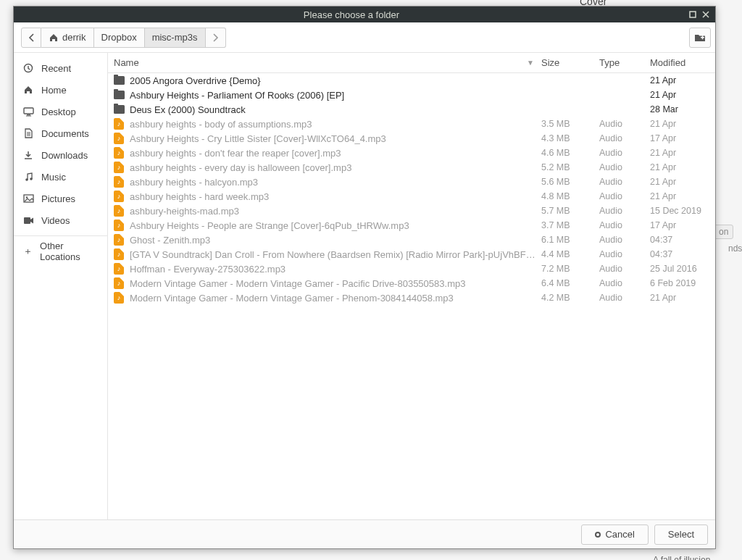  Describe the element at coordinates (61, 177) in the screenshot. I see `sidebar-item-music: Music` at that location.